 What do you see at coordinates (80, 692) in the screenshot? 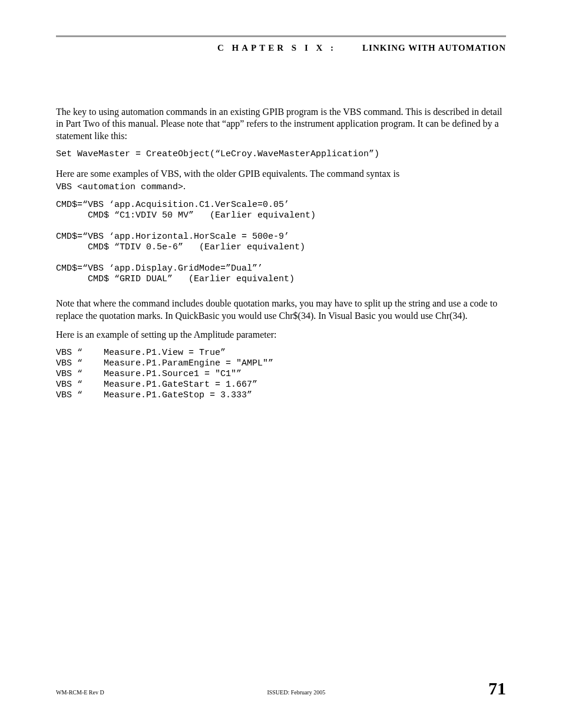
I see `footer-revision: WM-RCM-E Rev D` at bounding box center [80, 692].